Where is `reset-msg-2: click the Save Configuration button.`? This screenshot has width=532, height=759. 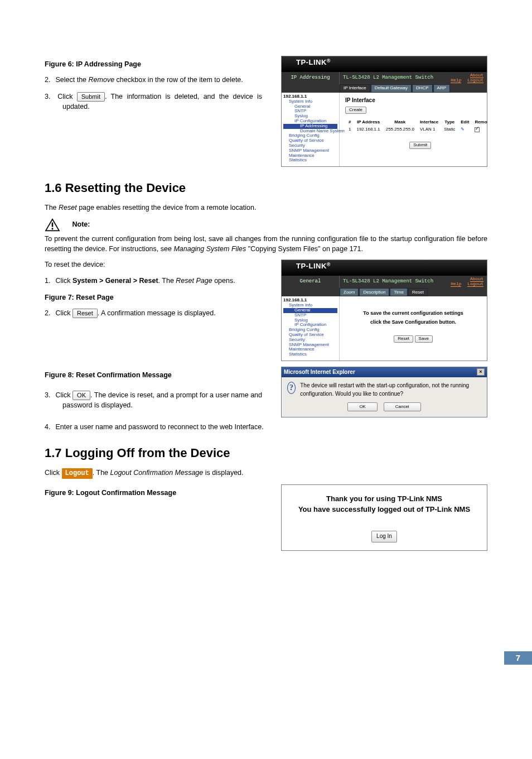 reset-msg-2: click the Save Configuration button. is located at coordinates (413, 323).